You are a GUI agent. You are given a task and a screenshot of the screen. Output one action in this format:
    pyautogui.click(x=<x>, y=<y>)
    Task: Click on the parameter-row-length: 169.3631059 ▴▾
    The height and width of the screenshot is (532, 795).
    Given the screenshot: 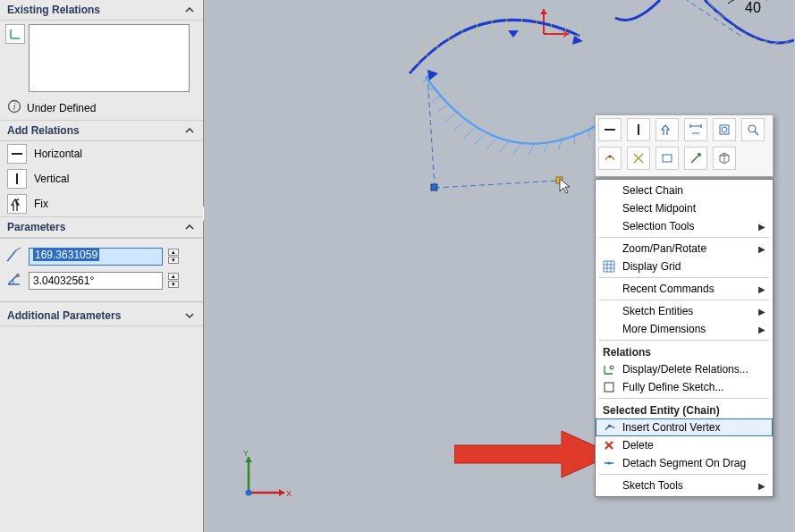 What is the action you would take?
    pyautogui.click(x=102, y=256)
    